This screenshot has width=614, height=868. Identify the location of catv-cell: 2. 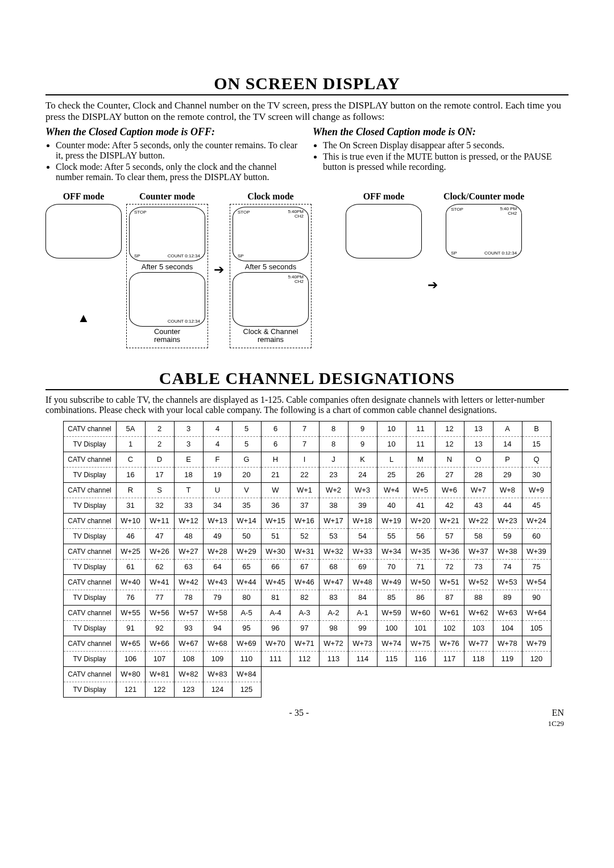
(159, 428).